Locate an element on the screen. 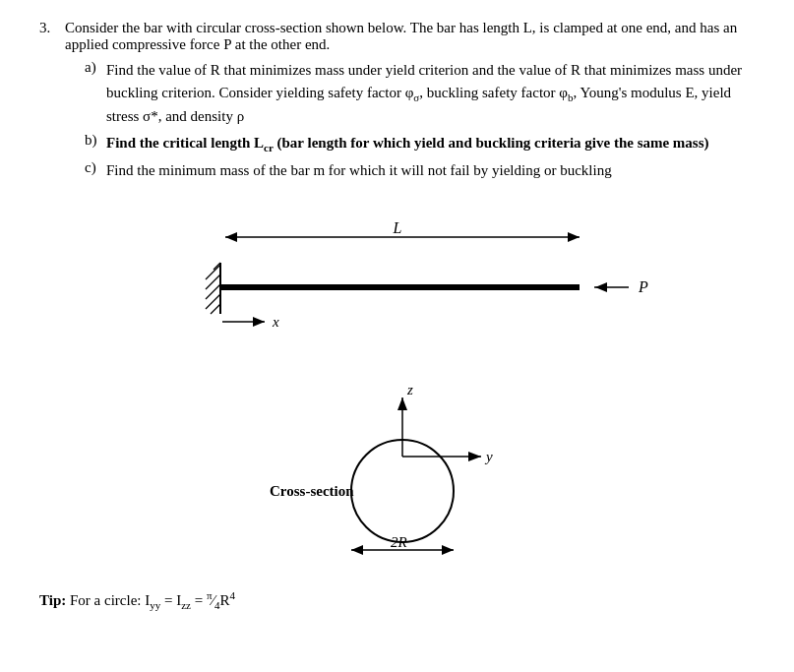 Image resolution: width=794 pixels, height=672 pixels. sub-label-a: a) is located at coordinates (92, 67).